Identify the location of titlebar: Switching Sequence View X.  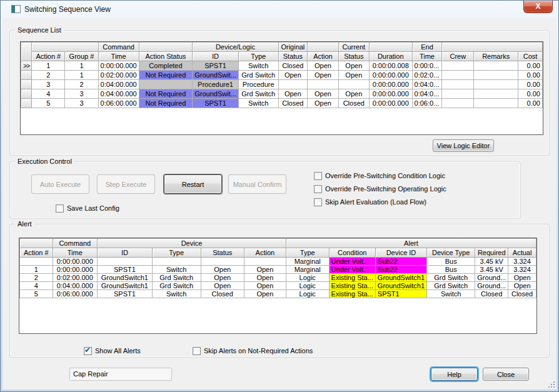
(280, 9).